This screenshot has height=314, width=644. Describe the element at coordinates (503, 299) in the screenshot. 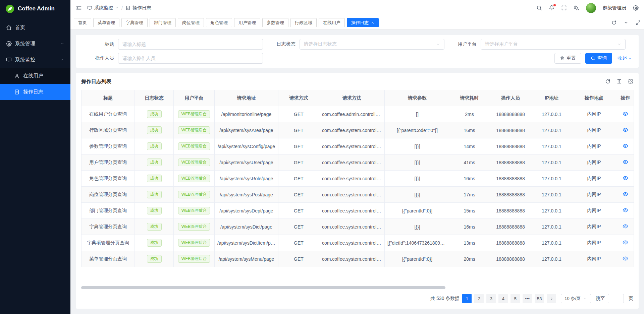

I see `page-button: 4` at that location.